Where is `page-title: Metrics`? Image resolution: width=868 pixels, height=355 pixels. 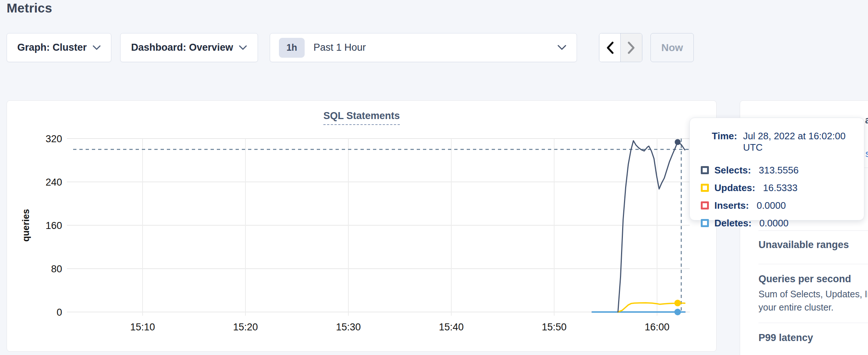 page-title: Metrics is located at coordinates (29, 8).